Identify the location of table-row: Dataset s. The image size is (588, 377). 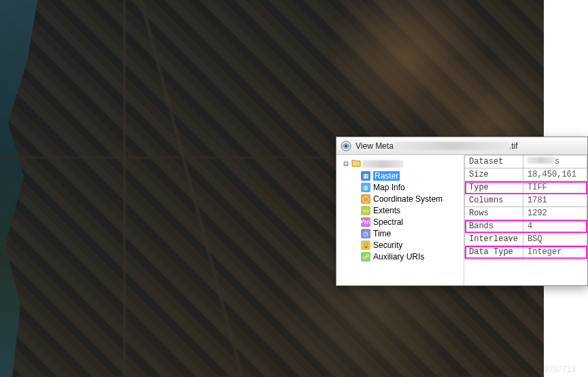
(526, 162).